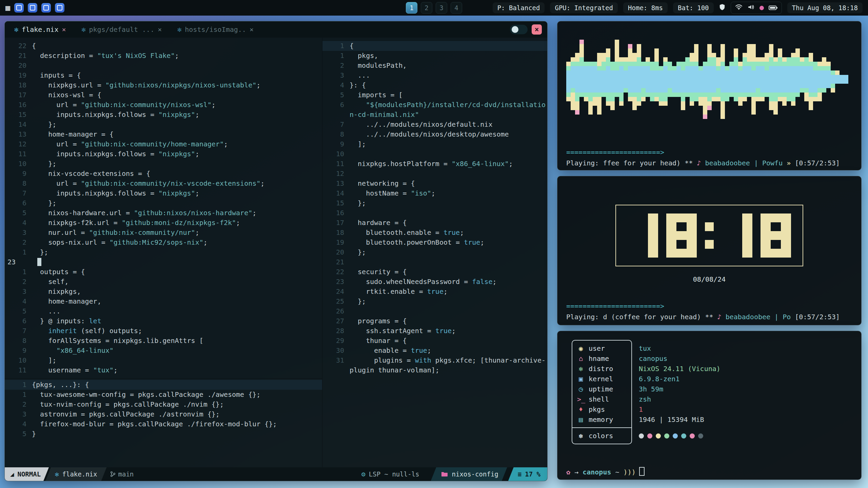 Image resolution: width=868 pixels, height=488 pixels. I want to click on tab-label: flake.nix, so click(40, 29).